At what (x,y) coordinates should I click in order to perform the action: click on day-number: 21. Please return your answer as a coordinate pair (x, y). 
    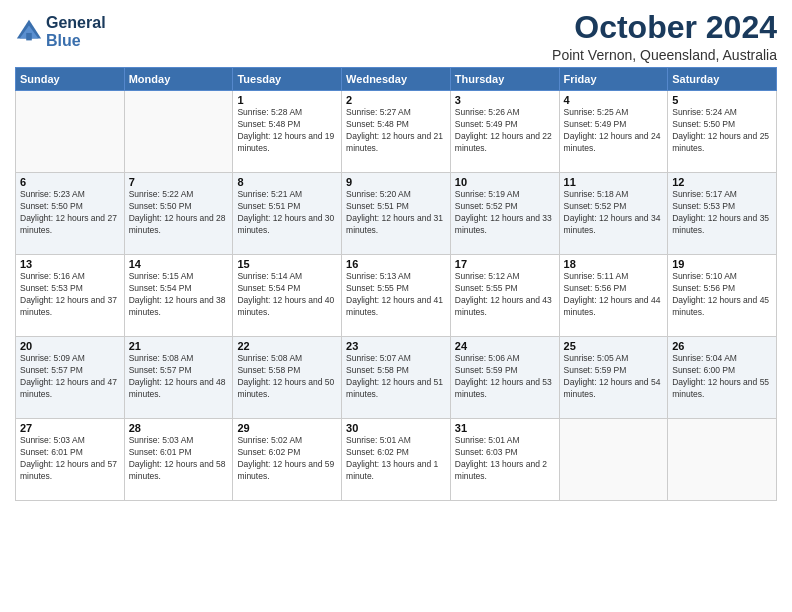
    Looking at the image, I should click on (179, 346).